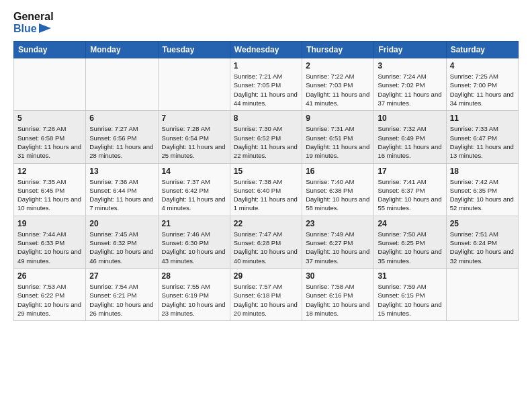  Describe the element at coordinates (266, 137) in the screenshot. I see `calendar-week-row: 5Sunrise: 7:26 AM Sunset: 6:58 PM Daylig…` at that location.